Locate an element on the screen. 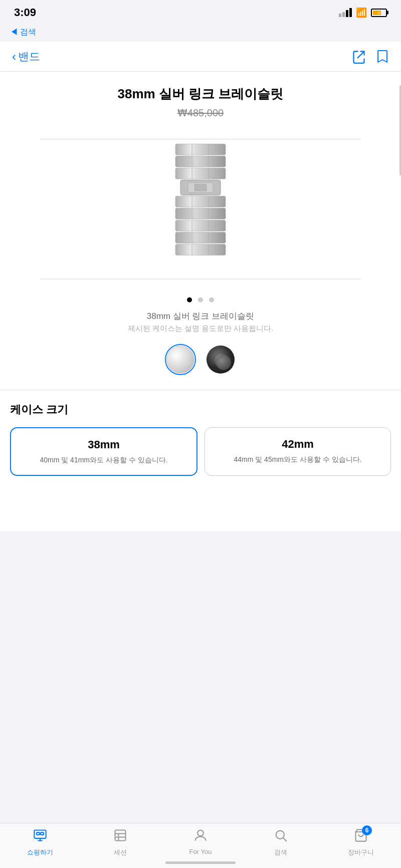 The width and height of the screenshot is (401, 868). status-icons: 📶 ⚡ is located at coordinates (363, 13).